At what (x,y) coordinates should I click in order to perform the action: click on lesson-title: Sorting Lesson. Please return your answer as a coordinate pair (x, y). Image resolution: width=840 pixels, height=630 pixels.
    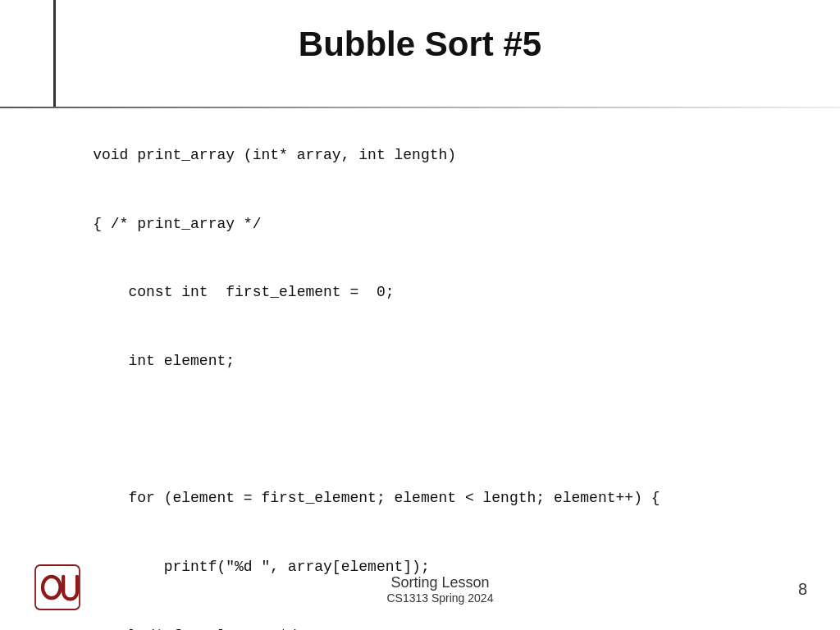
    Looking at the image, I should click on (440, 582).